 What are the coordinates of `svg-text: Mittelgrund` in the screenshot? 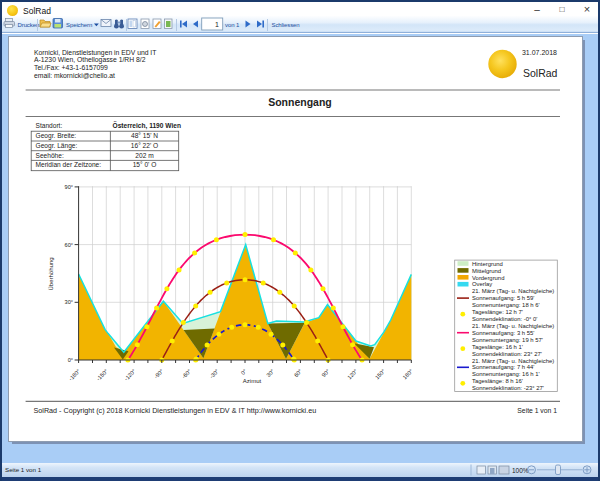 It's located at (486, 271).